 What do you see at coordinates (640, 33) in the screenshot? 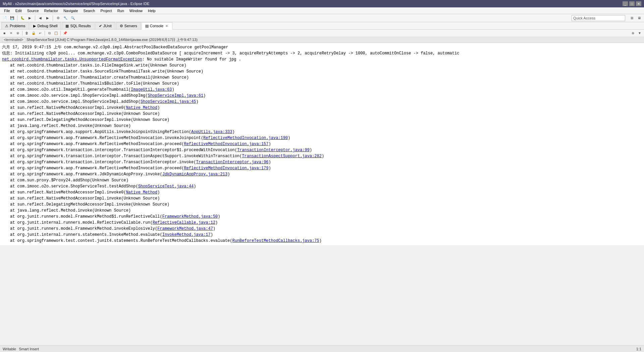
I see `con-display-console: ▼` at bounding box center [640, 33].